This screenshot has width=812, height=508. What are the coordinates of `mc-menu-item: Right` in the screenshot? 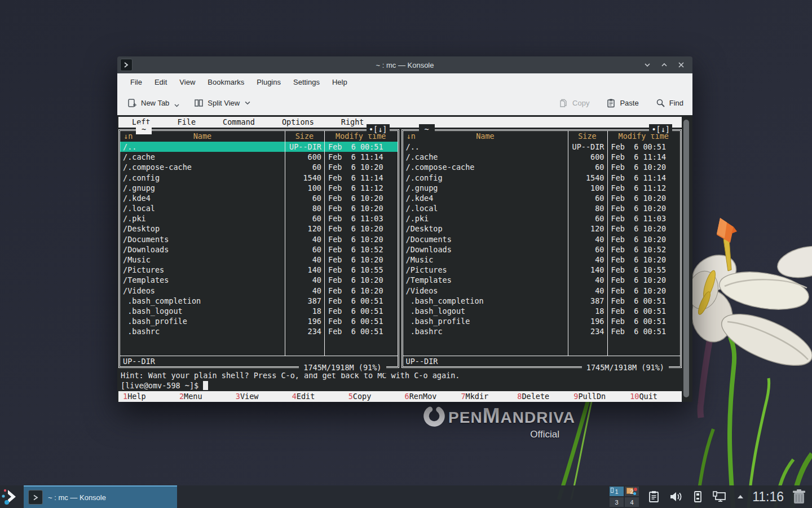 It's located at (353, 122).